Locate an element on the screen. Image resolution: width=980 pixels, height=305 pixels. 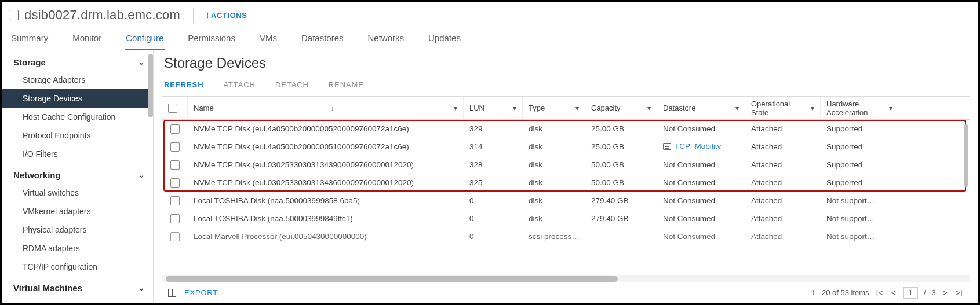
sidebar-item-i-o-filters: I/O Filters is located at coordinates (78, 154).